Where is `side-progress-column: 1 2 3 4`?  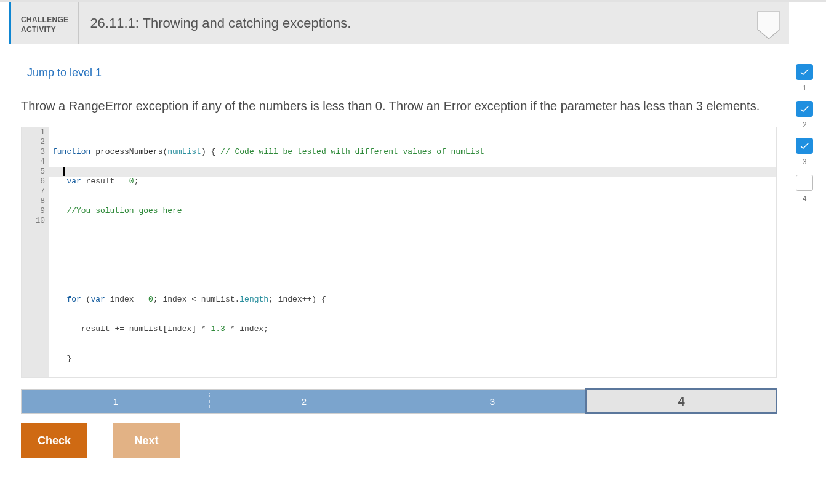 side-progress-column: 1 2 3 4 is located at coordinates (804, 136).